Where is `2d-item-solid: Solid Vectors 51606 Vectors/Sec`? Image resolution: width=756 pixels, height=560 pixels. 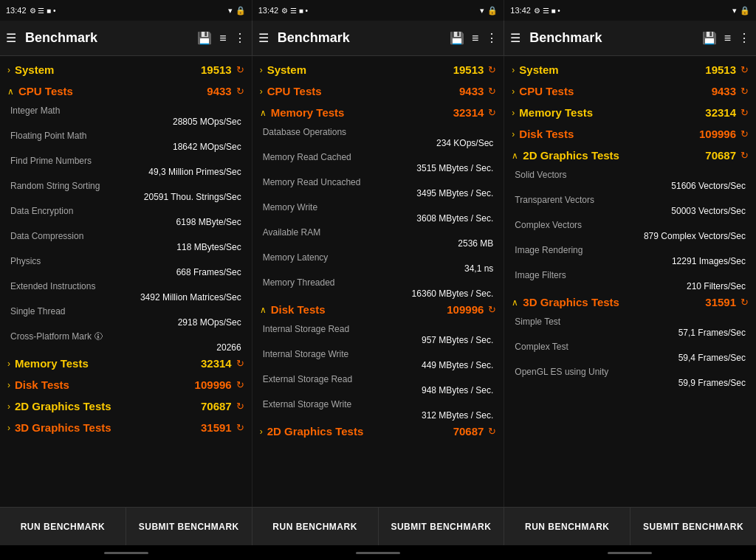 2d-item-solid: Solid Vectors 51606 Vectors/Sec is located at coordinates (630, 179).